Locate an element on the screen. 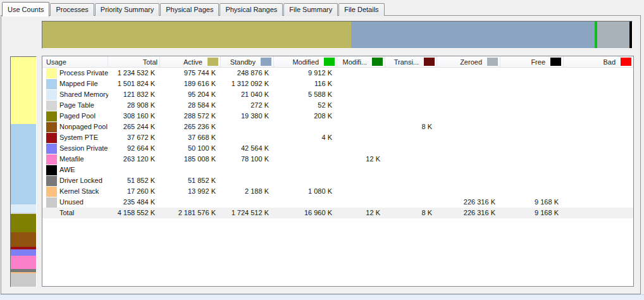  tab-processes: Processes is located at coordinates (72, 9).